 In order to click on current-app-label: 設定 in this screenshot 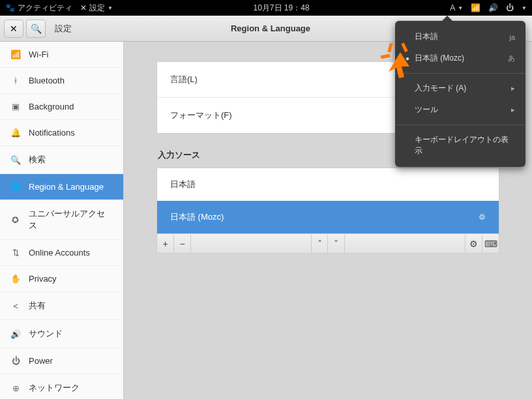, I will do `click(97, 8)`.